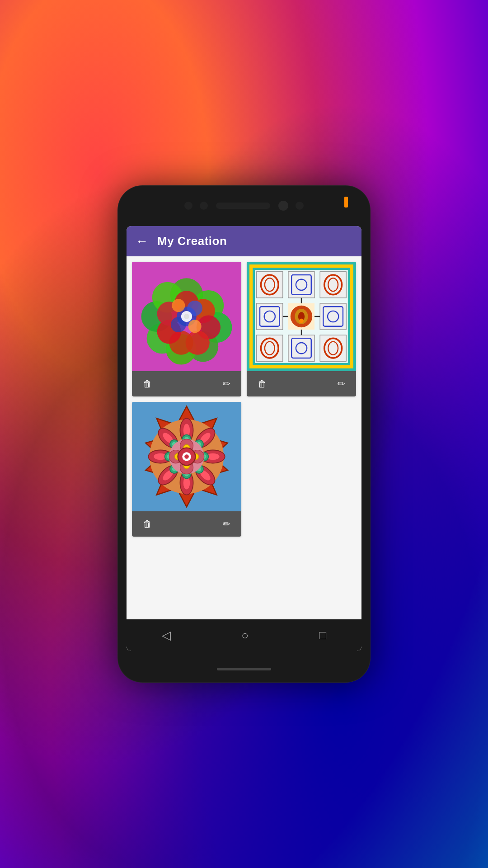 The image size is (488, 868). Describe the element at coordinates (301, 329) in the screenshot. I see `creation-card-2: 🗑 ✏` at that location.